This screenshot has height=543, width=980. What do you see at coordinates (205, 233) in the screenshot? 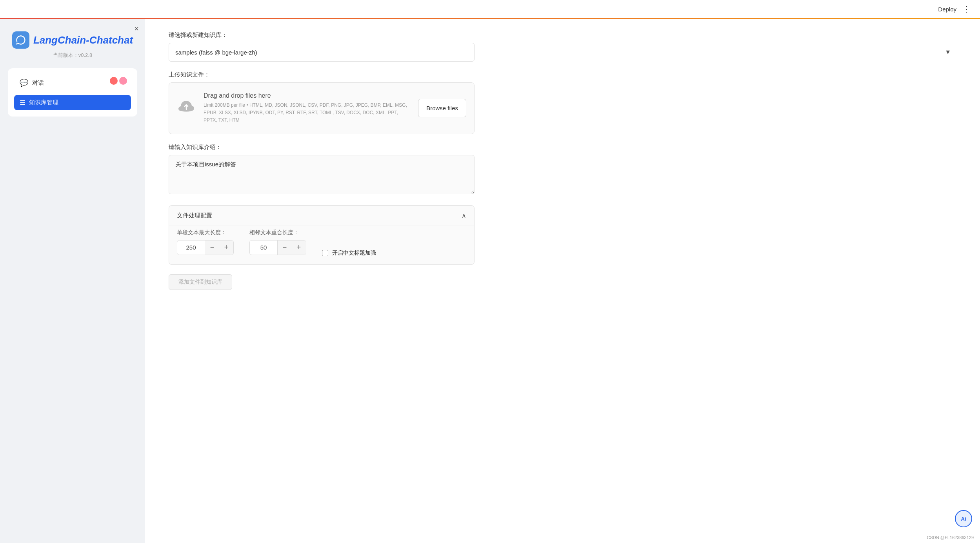
I see `max-length-label: 单段文本最大长度：` at bounding box center [205, 233].